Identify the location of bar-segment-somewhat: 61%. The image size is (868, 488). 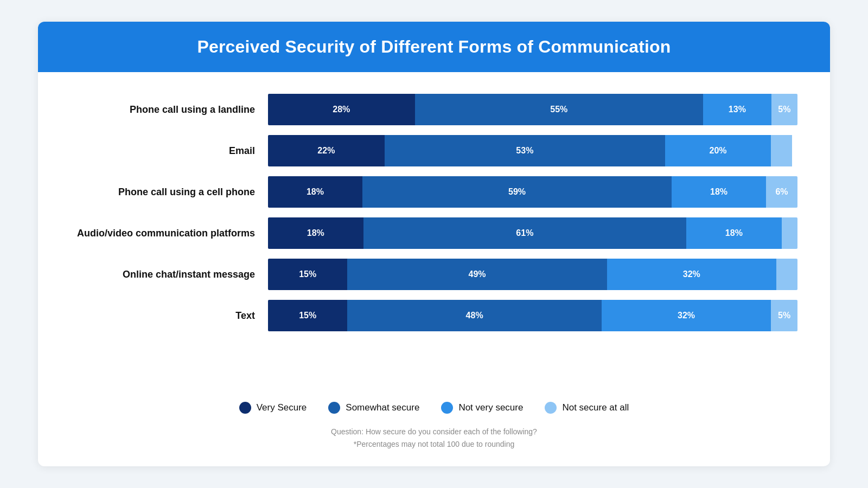
(525, 233).